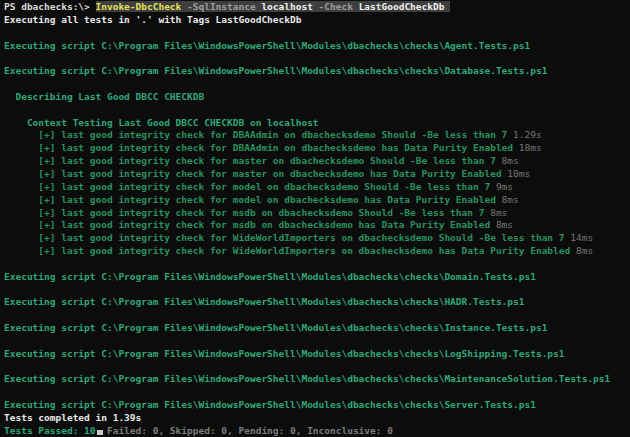  I want to click on summary-counts: Failed: 0, Skipped: 0, Pending: 0, Incon…, so click(250, 430).